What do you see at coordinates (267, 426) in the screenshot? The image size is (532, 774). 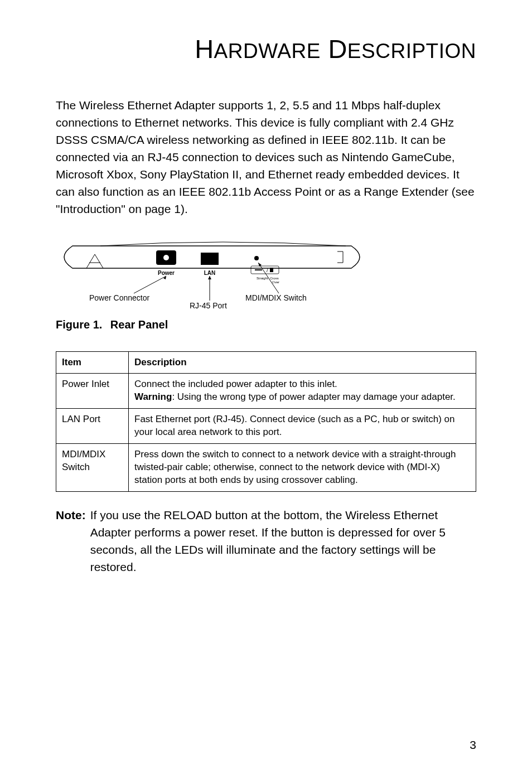 I see `table-row: LAN Port Fast Ethernet port (RJ-45). Con…` at bounding box center [267, 426].